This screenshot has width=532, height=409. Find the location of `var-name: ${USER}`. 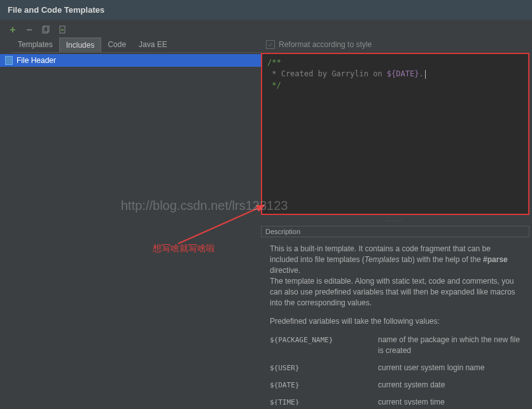

var-name: ${USER} is located at coordinates (324, 368).